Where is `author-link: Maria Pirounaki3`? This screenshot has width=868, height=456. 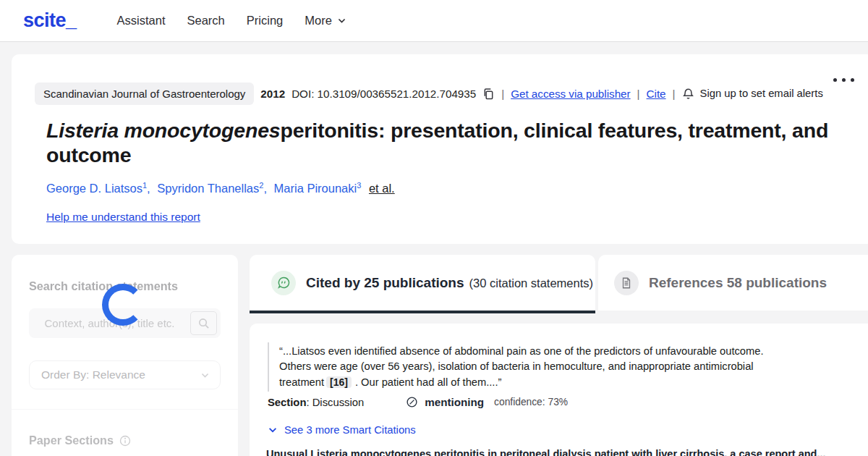 author-link: Maria Pirounaki3 is located at coordinates (318, 188).